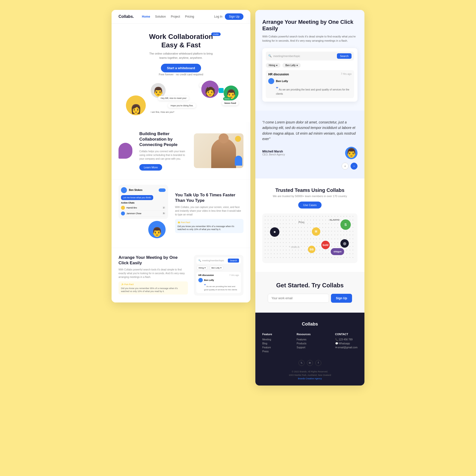 Image resolution: width=476 pixels, height=476 pixels. Describe the element at coordinates (153, 275) in the screenshot. I see `meeting-text: Arrange Your Meeting by One Click Easily…` at that location.